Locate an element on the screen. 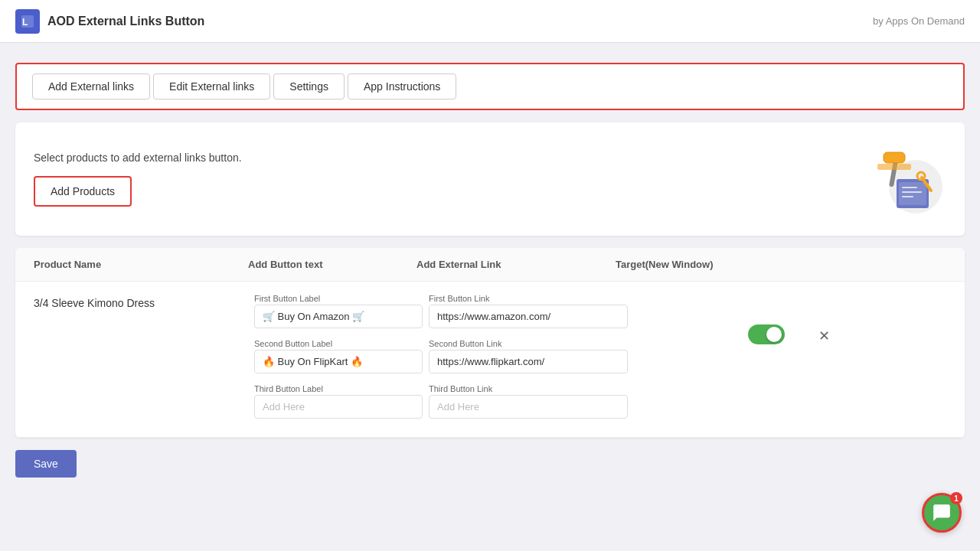 The height and width of the screenshot is (551, 980). third-button-link-label: Third Button Link is located at coordinates (528, 389).